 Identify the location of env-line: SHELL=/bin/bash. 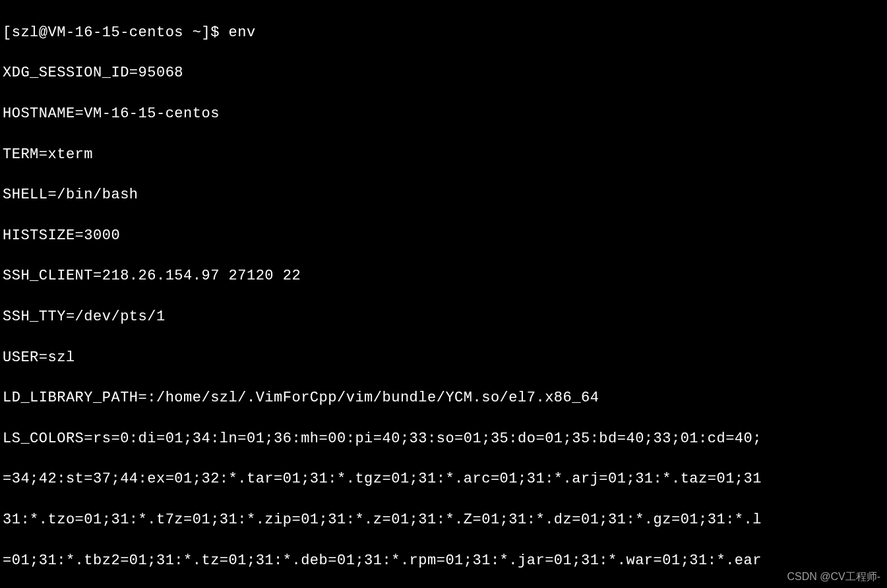
(444, 195).